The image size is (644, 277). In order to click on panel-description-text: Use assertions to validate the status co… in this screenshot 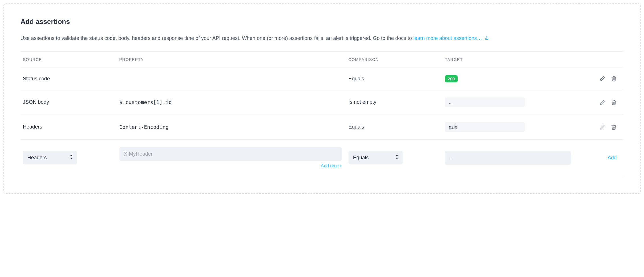, I will do `click(217, 38)`.